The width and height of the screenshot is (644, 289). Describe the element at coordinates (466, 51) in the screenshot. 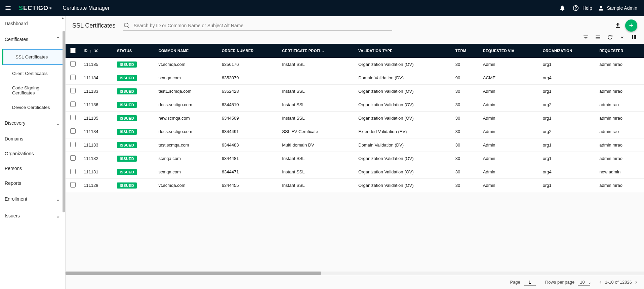

I see `col-term: TERM` at that location.